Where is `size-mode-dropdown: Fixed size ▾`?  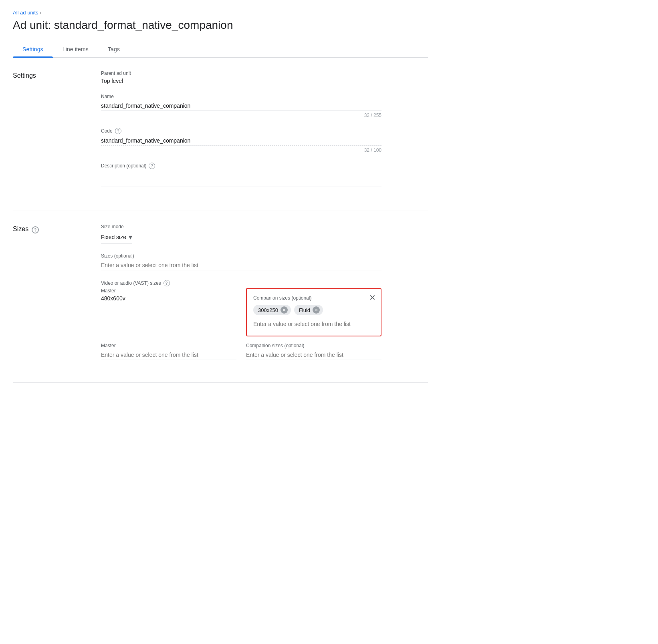 size-mode-dropdown: Fixed size ▾ is located at coordinates (117, 237).